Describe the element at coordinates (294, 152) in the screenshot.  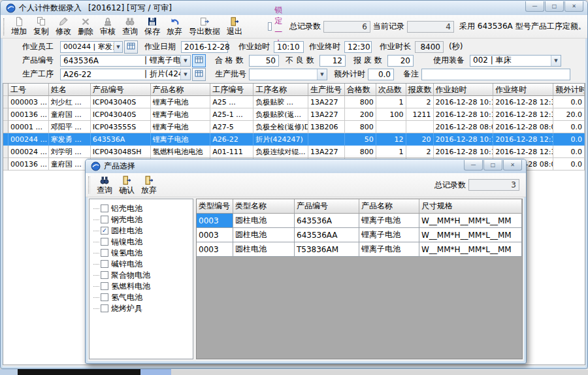
I see `table-row: 000024 ...刘学明 ...ICP043048SH氢燃料电池电池A01-1…` at that location.